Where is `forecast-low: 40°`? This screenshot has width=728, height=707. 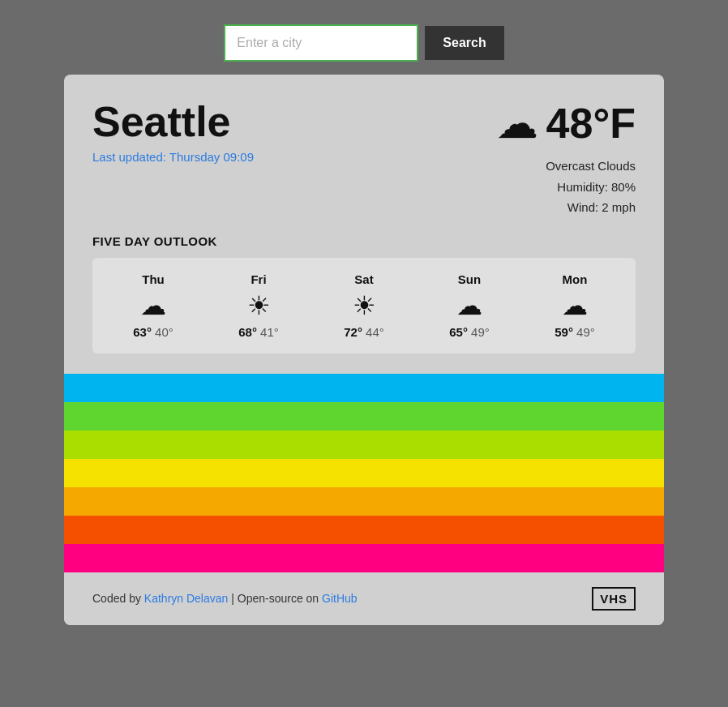 forecast-low: 40° is located at coordinates (164, 332).